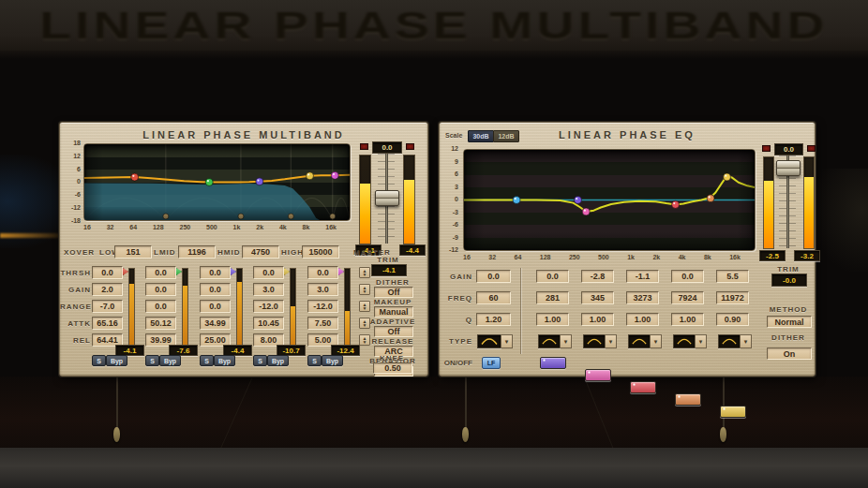 This screenshot has width=868, height=488. What do you see at coordinates (197, 252) in the screenshot?
I see `xover-lmid-value: 1196` at bounding box center [197, 252].